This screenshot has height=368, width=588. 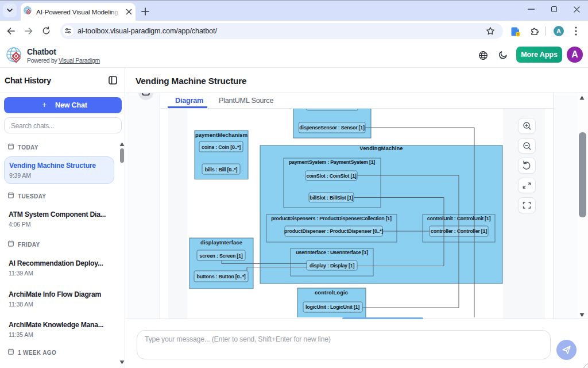 What do you see at coordinates (222, 243) in the screenshot?
I see `svg-text: displayInterface` at bounding box center [222, 243].